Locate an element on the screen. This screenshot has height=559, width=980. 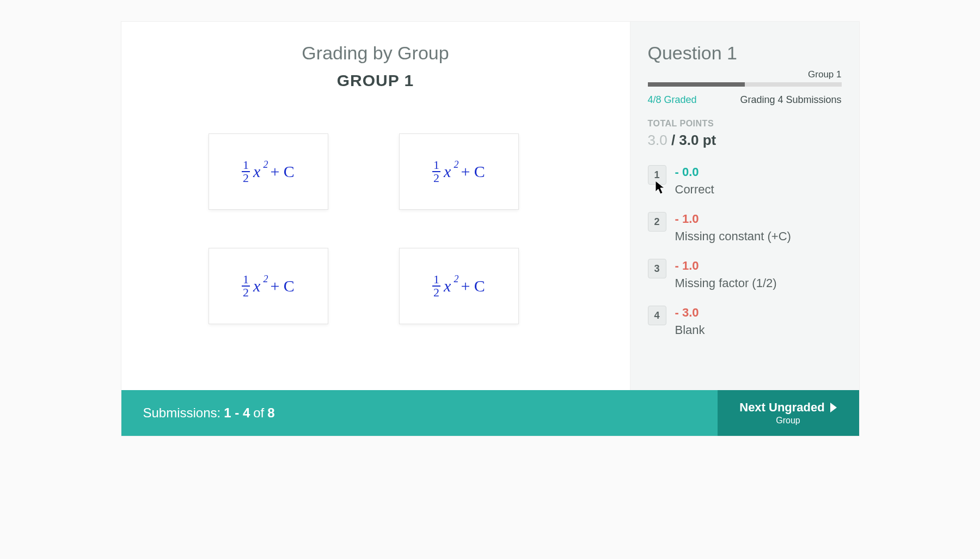
rubric-key: 1 is located at coordinates (657, 175).